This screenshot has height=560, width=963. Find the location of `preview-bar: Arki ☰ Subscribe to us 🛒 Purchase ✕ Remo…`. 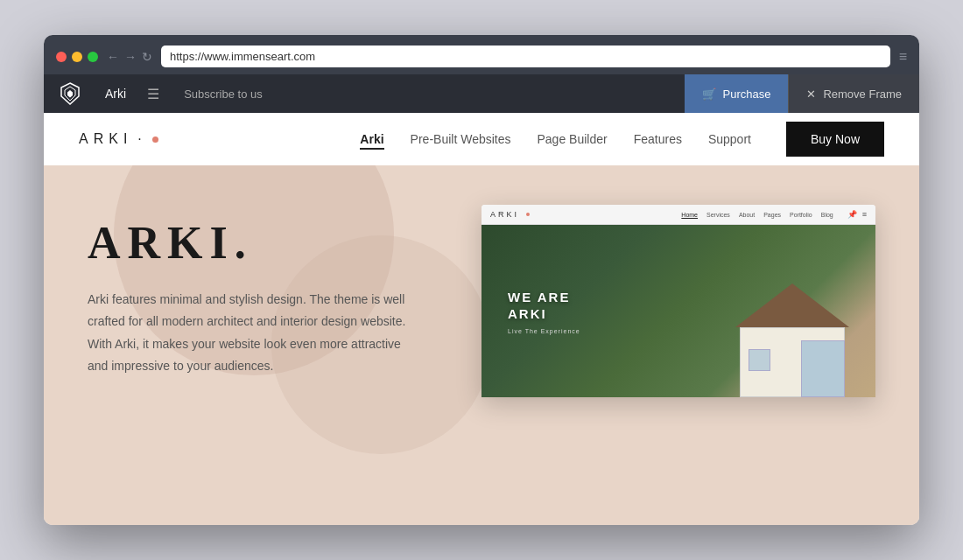

preview-bar: Arki ☰ Subscribe to us 🛒 Purchase ✕ Remo… is located at coordinates (482, 94).